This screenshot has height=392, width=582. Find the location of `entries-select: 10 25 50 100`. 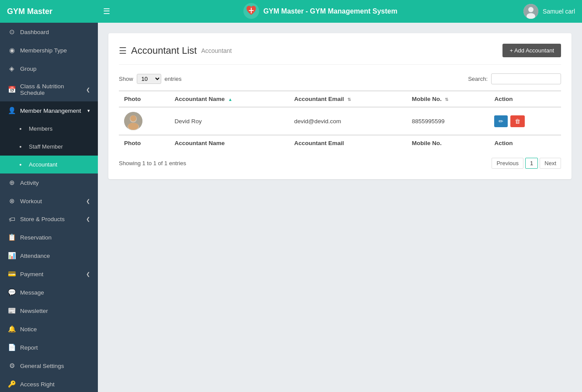

entries-select: 10 25 50 100 is located at coordinates (149, 79).